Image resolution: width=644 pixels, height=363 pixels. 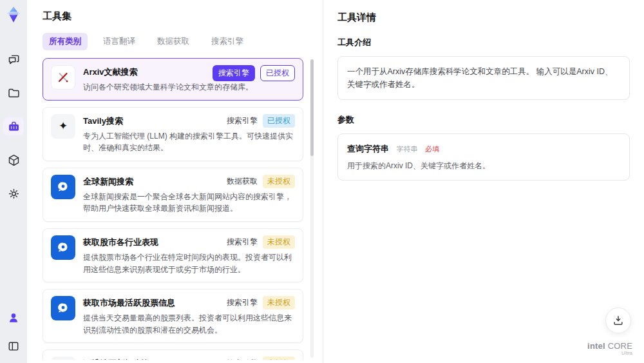 What do you see at coordinates (368, 148) in the screenshot?
I see `param-name: 查询字符串` at bounding box center [368, 148].